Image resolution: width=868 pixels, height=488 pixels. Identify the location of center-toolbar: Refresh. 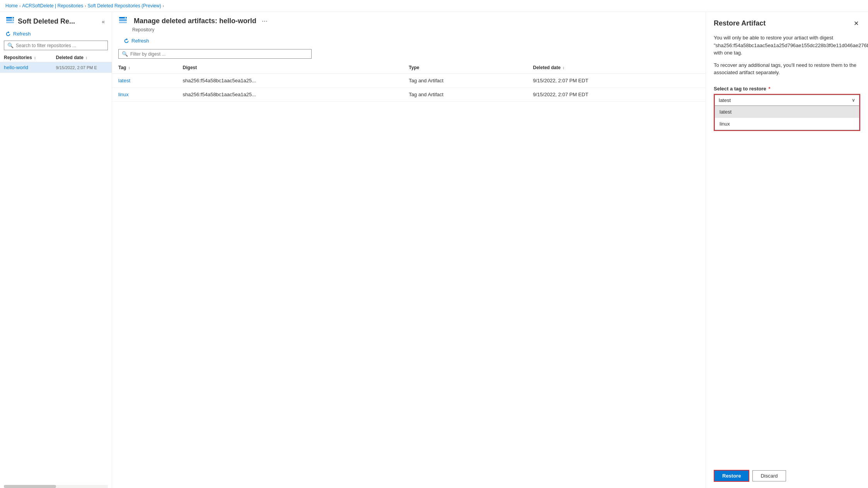
(409, 41).